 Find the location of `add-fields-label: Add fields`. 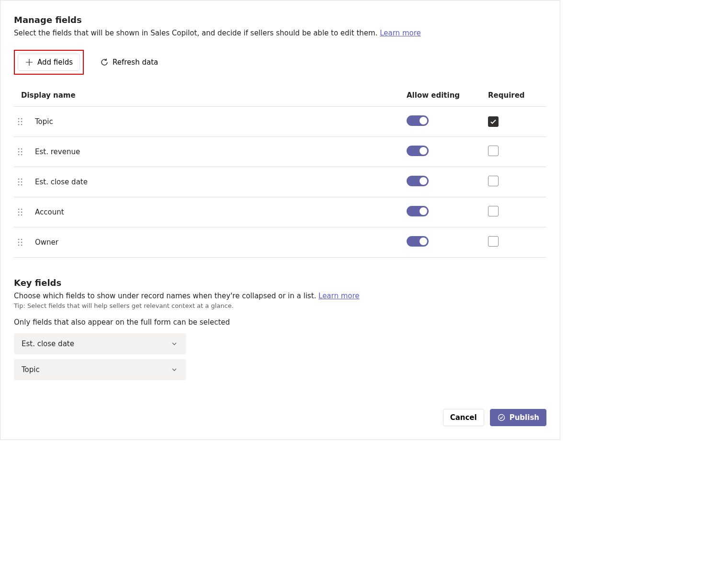

add-fields-label: Add fields is located at coordinates (55, 62).